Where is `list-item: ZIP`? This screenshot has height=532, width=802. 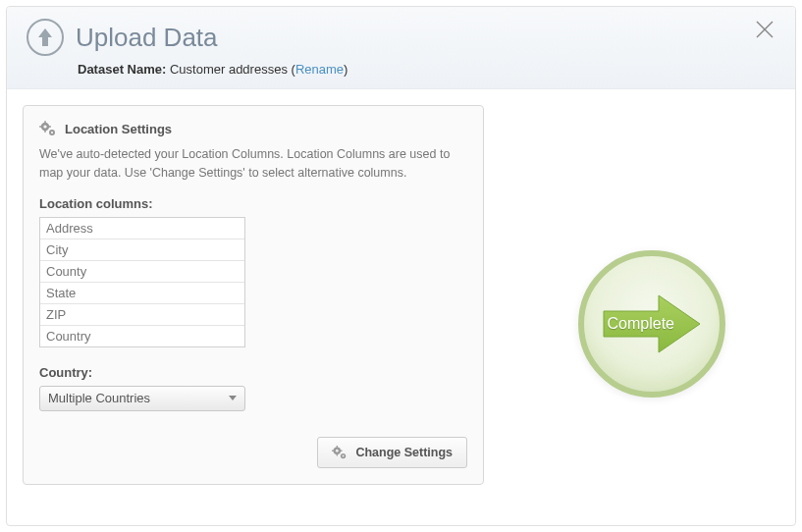 list-item: ZIP is located at coordinates (142, 315).